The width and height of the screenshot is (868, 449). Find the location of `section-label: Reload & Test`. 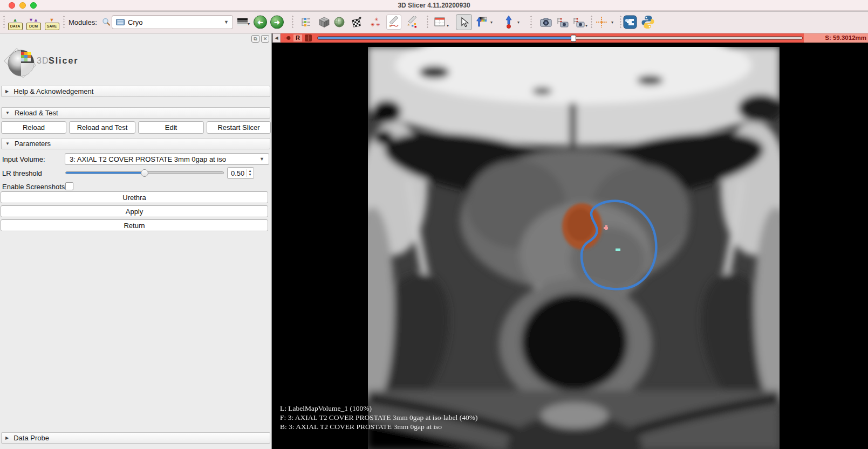

section-label: Reload & Test is located at coordinates (37, 113).